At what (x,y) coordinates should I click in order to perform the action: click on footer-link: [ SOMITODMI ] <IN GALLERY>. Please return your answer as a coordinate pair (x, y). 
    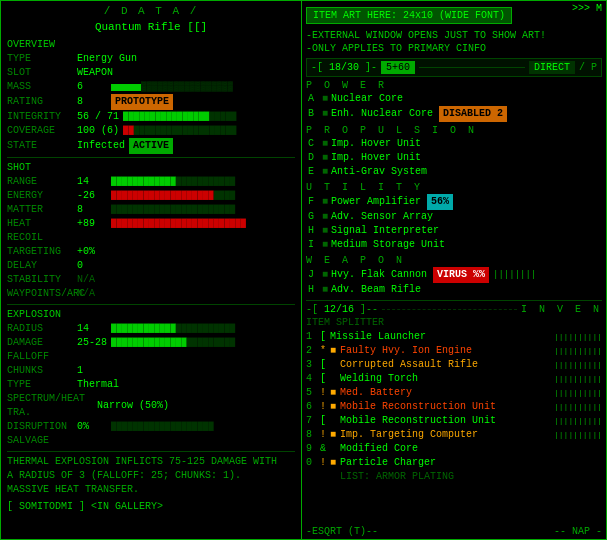
    Looking at the image, I should click on (151, 506).